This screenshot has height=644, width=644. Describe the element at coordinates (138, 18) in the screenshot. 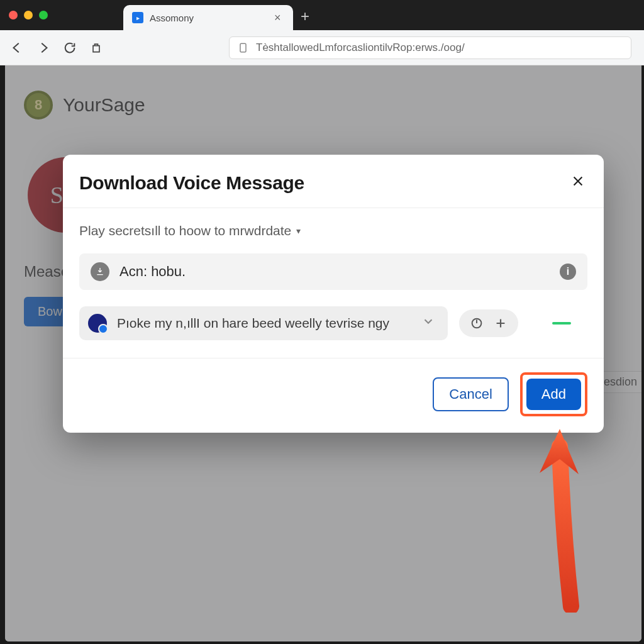

I see `tab-favicon-icon` at that location.